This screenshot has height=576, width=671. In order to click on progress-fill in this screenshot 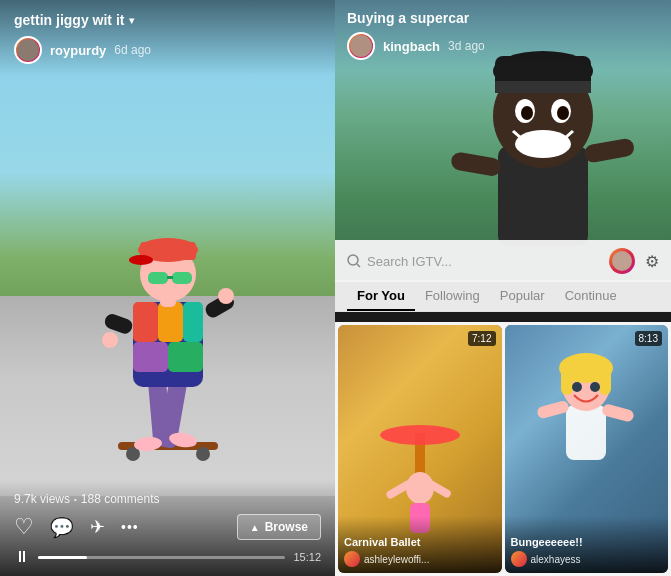, I will do `click(62, 558)`.